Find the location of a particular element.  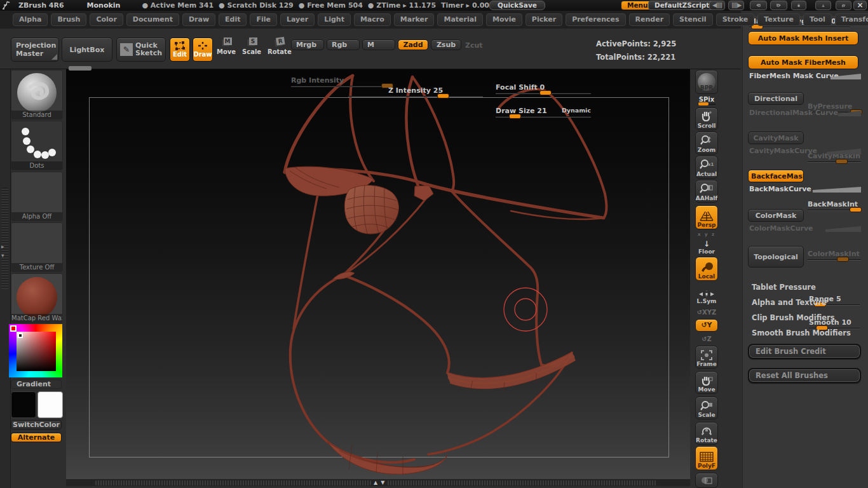

local-button: Local is located at coordinates (707, 269).